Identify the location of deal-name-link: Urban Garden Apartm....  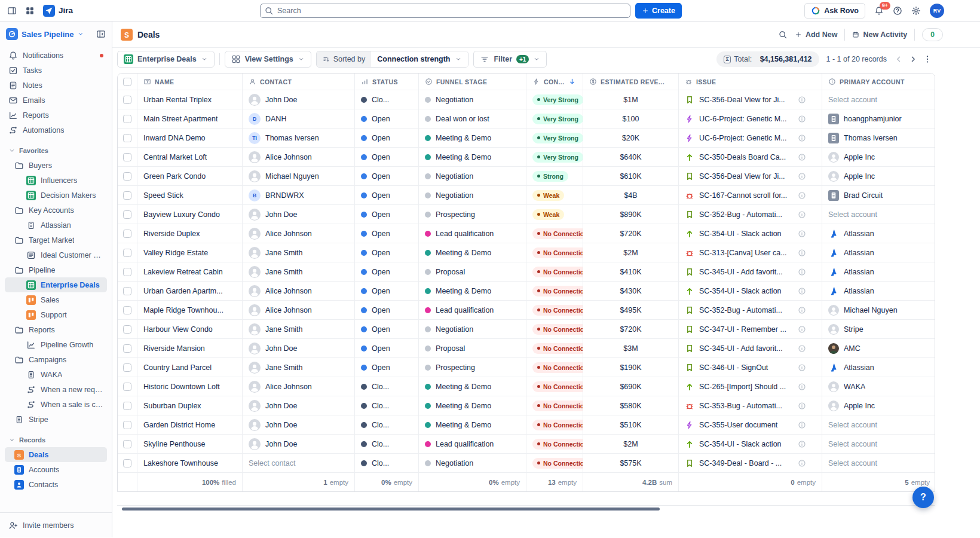
(183, 291).